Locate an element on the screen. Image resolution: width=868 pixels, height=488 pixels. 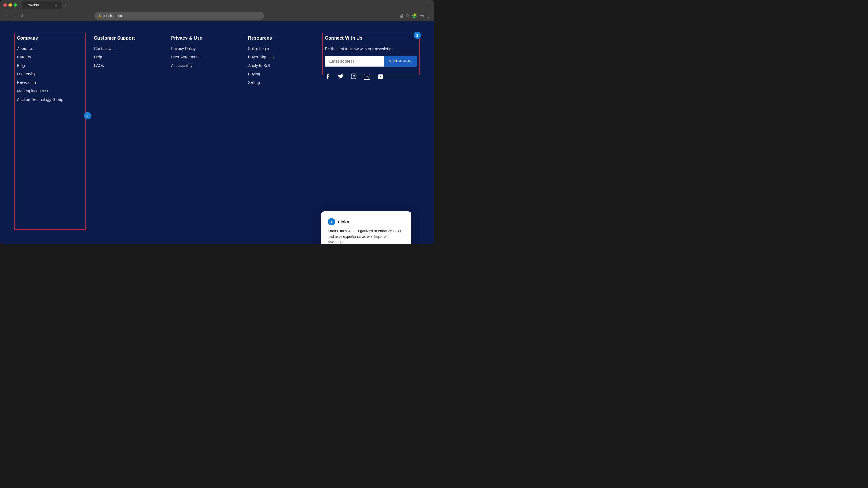
link-marketplace-trust: Marketplace Trust is located at coordinates (50, 91).